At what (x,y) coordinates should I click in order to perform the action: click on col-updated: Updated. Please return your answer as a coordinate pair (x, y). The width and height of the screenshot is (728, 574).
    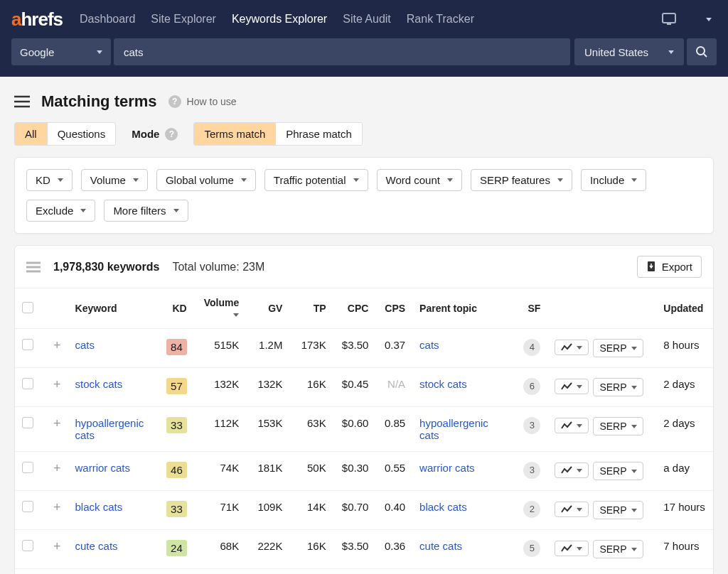
    Looking at the image, I should click on (685, 308).